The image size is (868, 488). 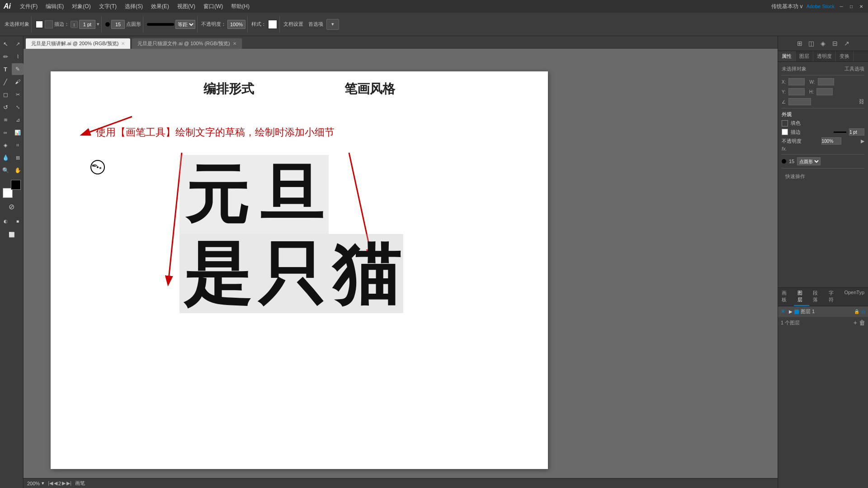 What do you see at coordinates (5, 82) in the screenshot?
I see `line-tool: ╱` at bounding box center [5, 82].